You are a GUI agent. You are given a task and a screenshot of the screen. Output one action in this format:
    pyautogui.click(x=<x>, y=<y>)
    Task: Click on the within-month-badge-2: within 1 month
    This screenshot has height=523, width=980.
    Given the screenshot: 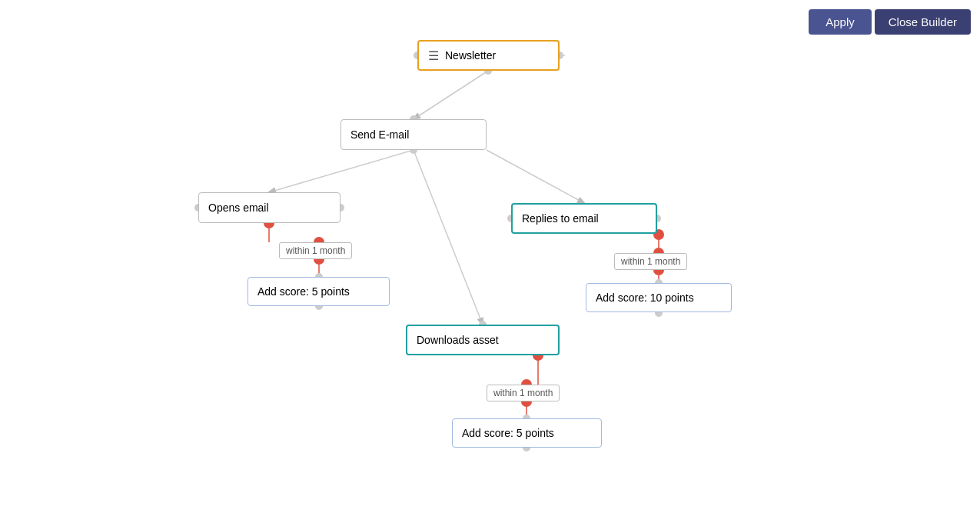 What is the action you would take?
    pyautogui.click(x=650, y=262)
    